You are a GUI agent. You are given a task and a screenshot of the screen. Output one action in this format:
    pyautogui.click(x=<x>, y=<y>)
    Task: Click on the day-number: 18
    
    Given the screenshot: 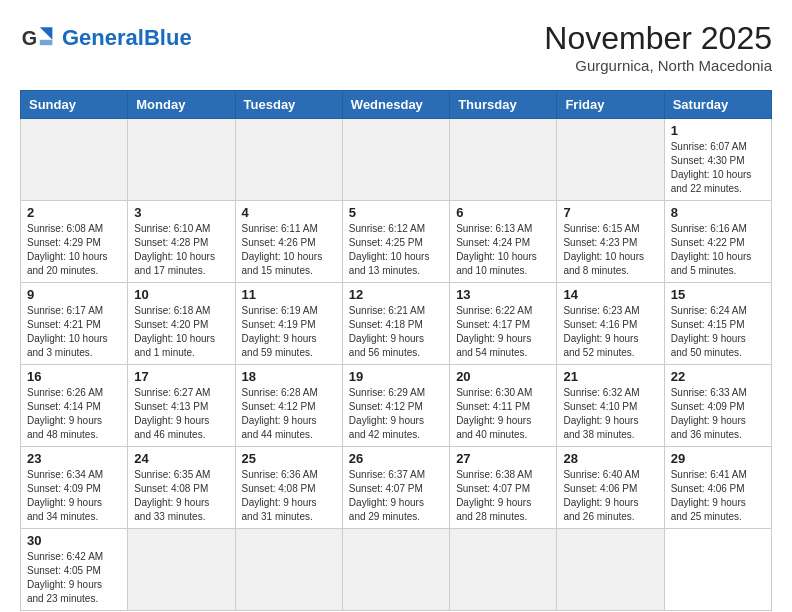 What is the action you would take?
    pyautogui.click(x=289, y=376)
    